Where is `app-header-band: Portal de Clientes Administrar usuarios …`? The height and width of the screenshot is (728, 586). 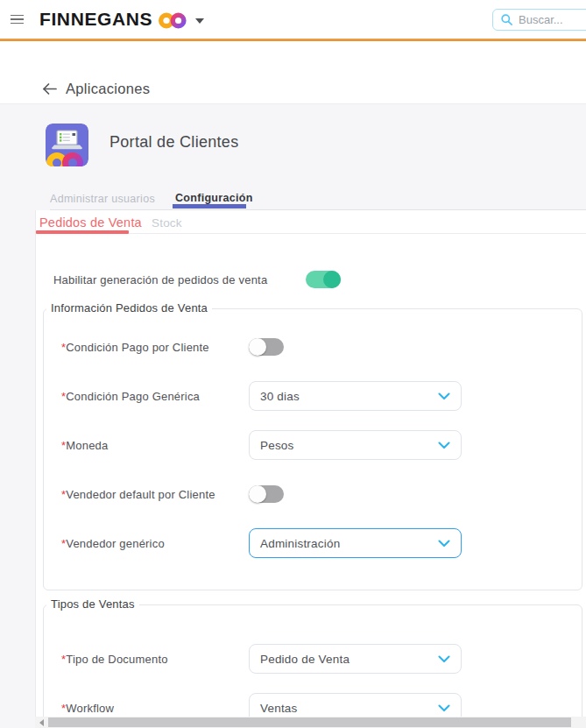 app-header-band: Portal de Clientes Administrar usuarios … is located at coordinates (293, 157).